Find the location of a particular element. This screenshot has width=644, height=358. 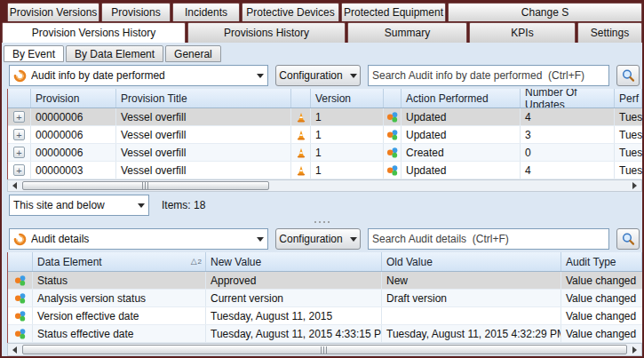

column-header-version: Version is located at coordinates (347, 98).